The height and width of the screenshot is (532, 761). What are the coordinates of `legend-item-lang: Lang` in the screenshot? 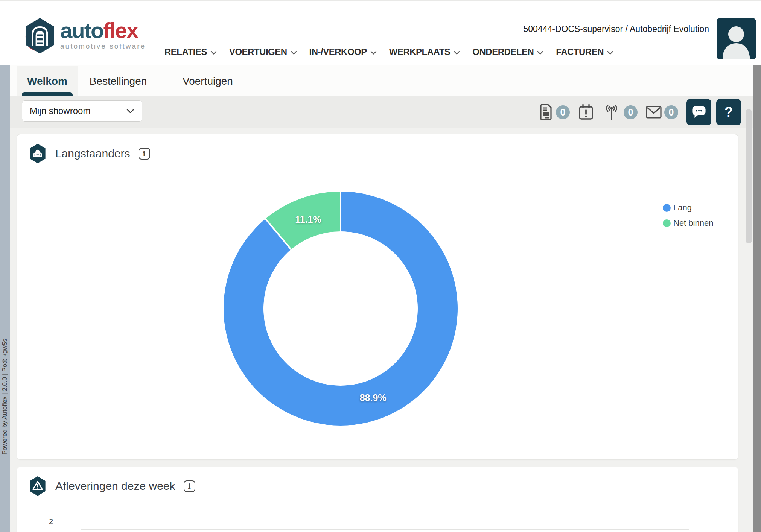 It's located at (688, 208).